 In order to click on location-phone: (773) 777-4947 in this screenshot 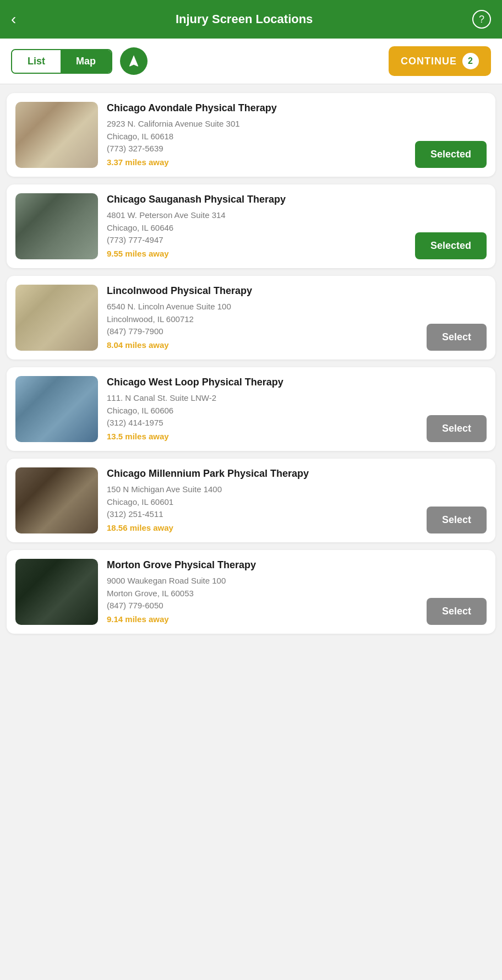, I will do `click(257, 240)`.